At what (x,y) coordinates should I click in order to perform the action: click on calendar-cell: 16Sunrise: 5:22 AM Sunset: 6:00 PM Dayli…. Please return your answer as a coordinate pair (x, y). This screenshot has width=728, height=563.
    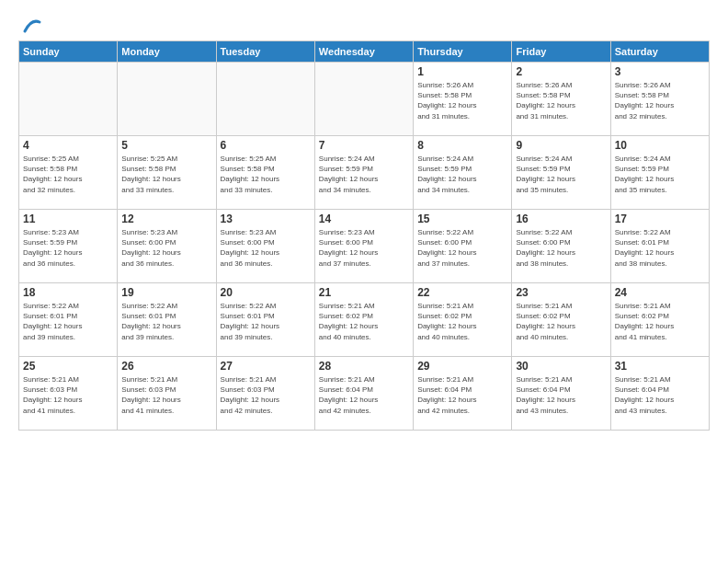
    Looking at the image, I should click on (561, 247).